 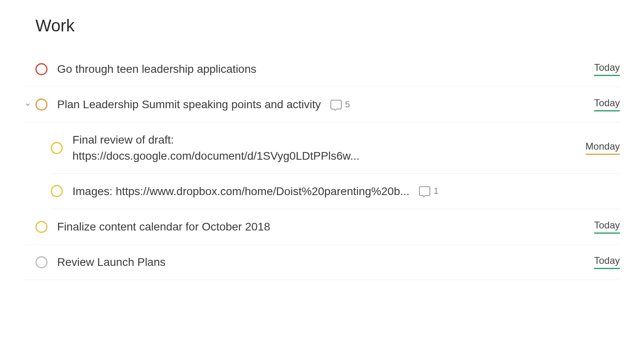 What do you see at coordinates (322, 262) in the screenshot?
I see `task-content: Review Launch Plans` at bounding box center [322, 262].